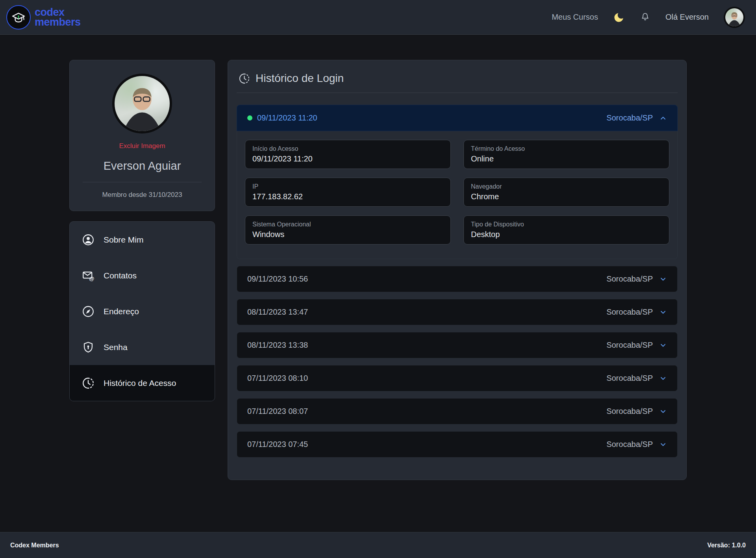  Describe the element at coordinates (378, 17) in the screenshot. I see `navbar: codex members Meus Cursos Olá Everson` at that location.